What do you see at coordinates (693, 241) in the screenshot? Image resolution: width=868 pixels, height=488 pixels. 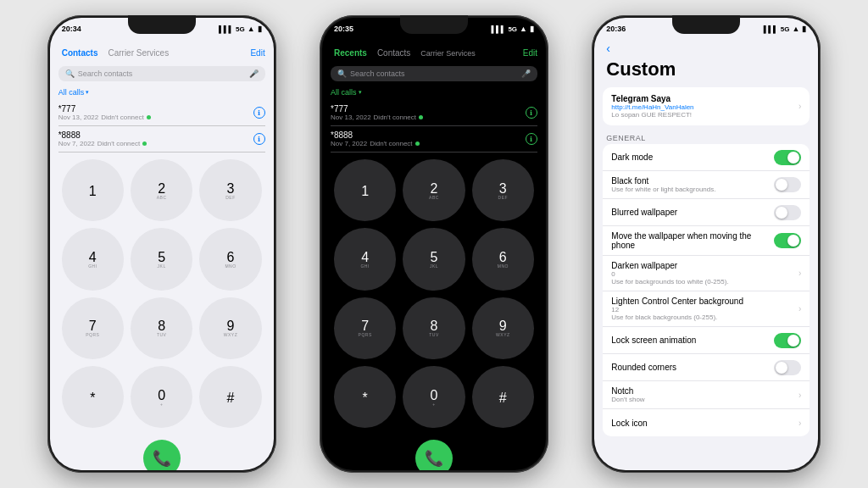 I see `setting-title-move-wallpaper: Move the wallpaper when moving the phone` at bounding box center [693, 241].